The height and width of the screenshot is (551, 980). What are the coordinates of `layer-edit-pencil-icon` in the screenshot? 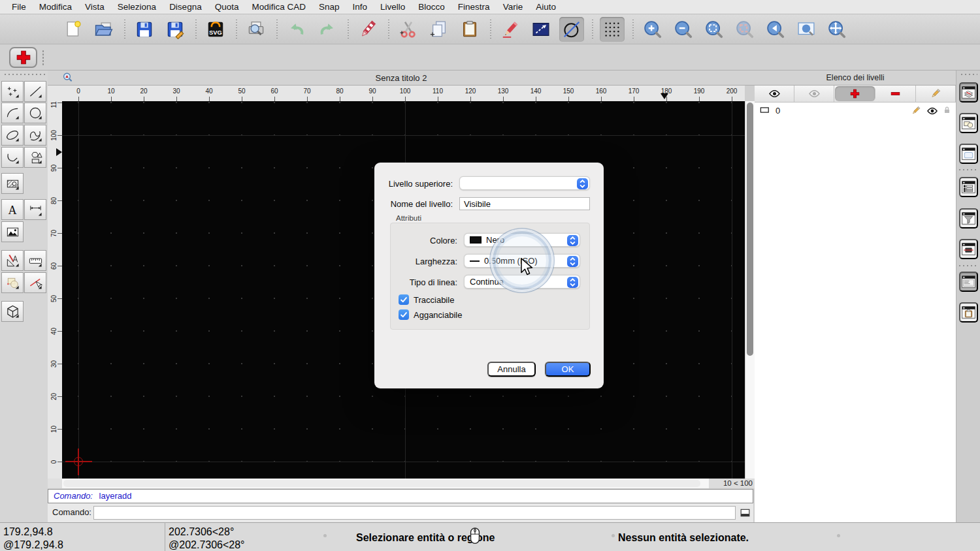 It's located at (916, 112).